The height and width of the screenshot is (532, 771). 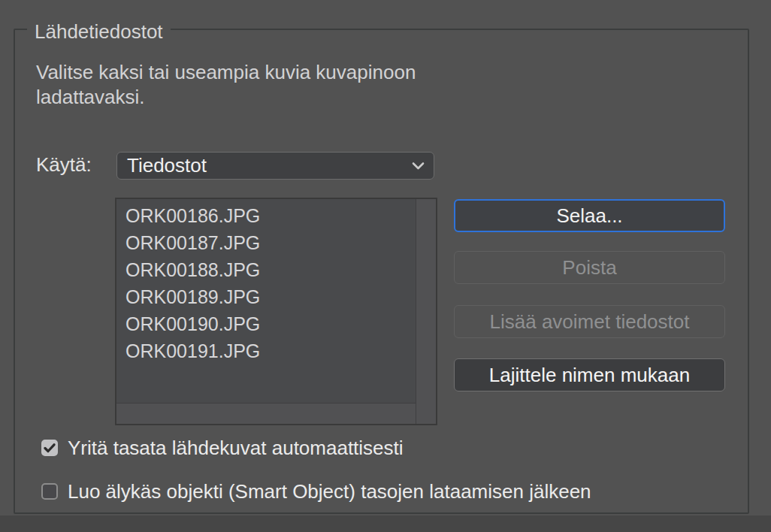 What do you see at coordinates (265, 243) in the screenshot?
I see `list-item: ORK00187.JPG` at bounding box center [265, 243].